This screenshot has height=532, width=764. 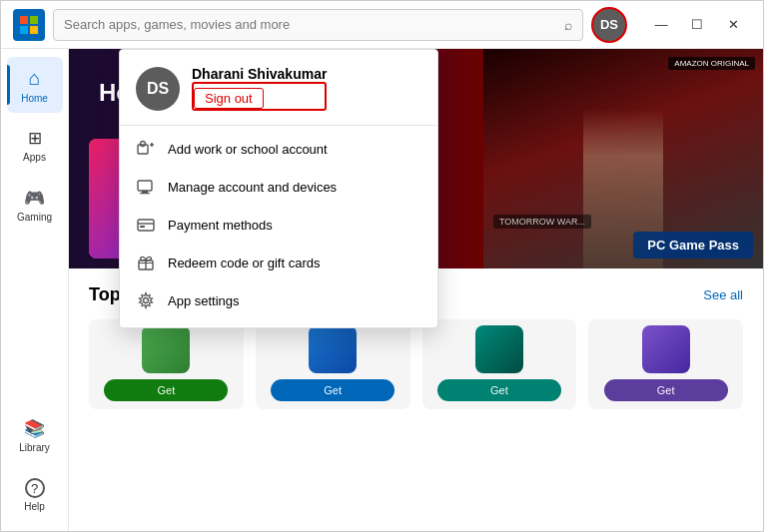 What do you see at coordinates (34, 218) in the screenshot?
I see `sidebar-label-gaming: Gaming` at bounding box center [34, 218].